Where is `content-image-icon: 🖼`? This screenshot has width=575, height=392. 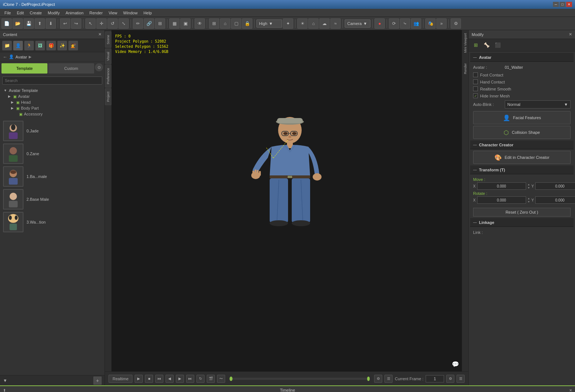
content-image-icon: 🖼 is located at coordinates (40, 46).